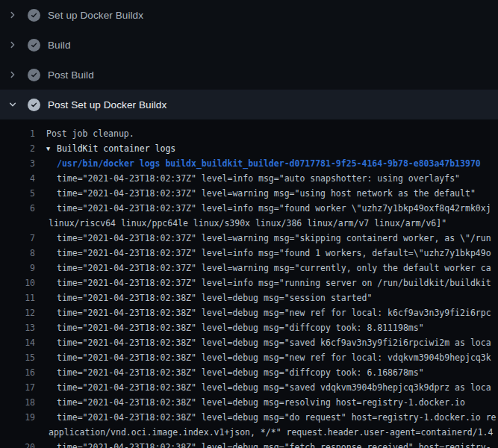 This screenshot has width=498, height=448. Describe the element at coordinates (267, 134) in the screenshot. I see `log-text: Post job cleanup.` at that location.